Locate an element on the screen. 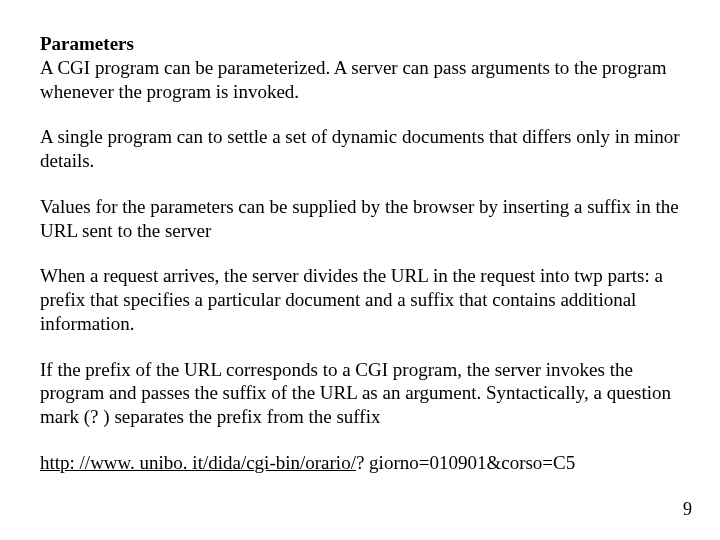 The width and height of the screenshot is (720, 540). section-heading: Parameters is located at coordinates (360, 44).